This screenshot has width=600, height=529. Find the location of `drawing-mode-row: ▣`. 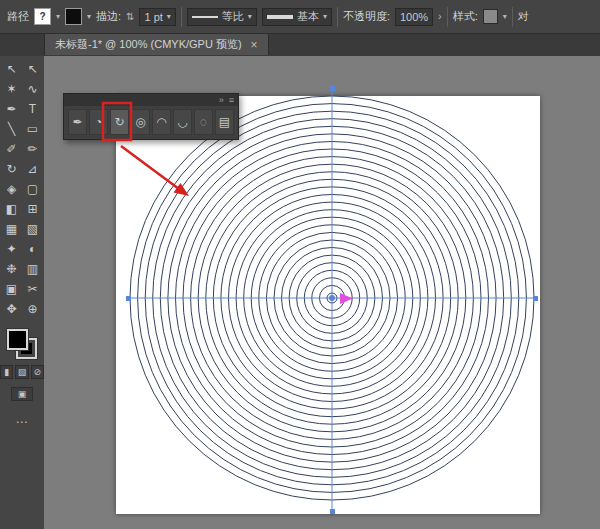

drawing-mode-row: ▣ is located at coordinates (22, 394).